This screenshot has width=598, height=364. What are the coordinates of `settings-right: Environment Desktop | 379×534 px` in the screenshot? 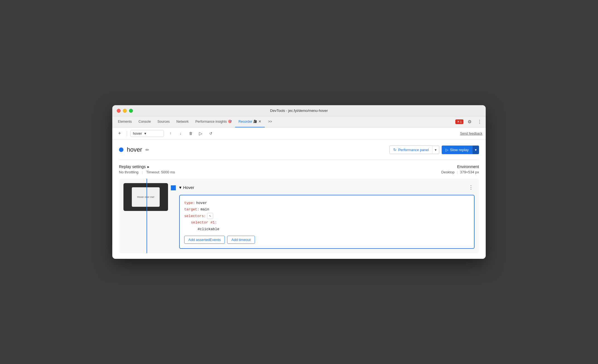 It's located at (460, 169).